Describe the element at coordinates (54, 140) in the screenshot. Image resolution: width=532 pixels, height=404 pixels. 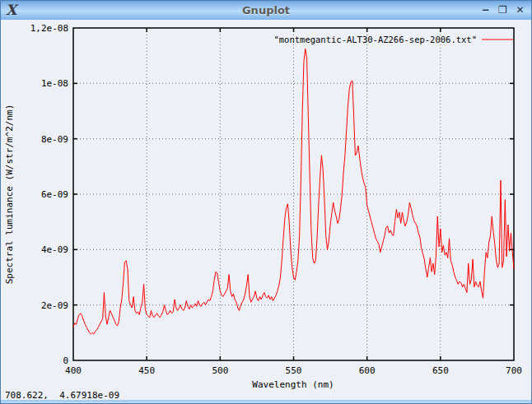
I see `svg-text: 8e-09` at that location.